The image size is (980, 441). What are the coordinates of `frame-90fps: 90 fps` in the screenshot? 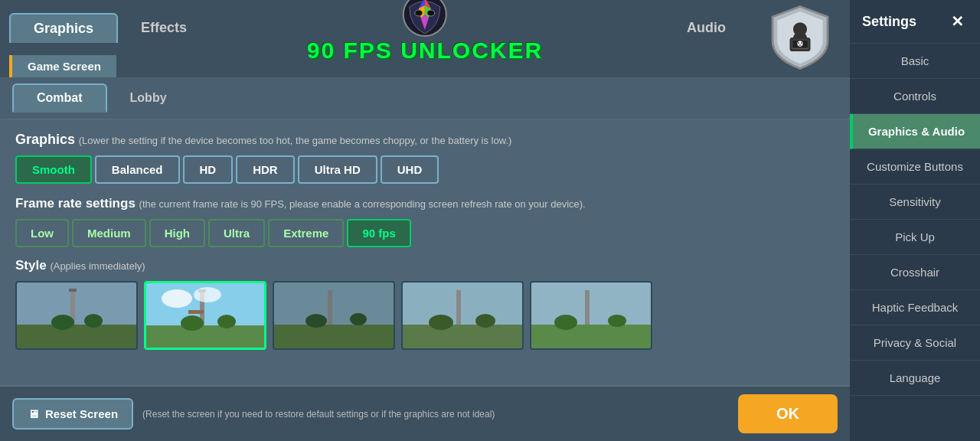 It's located at (378, 233).